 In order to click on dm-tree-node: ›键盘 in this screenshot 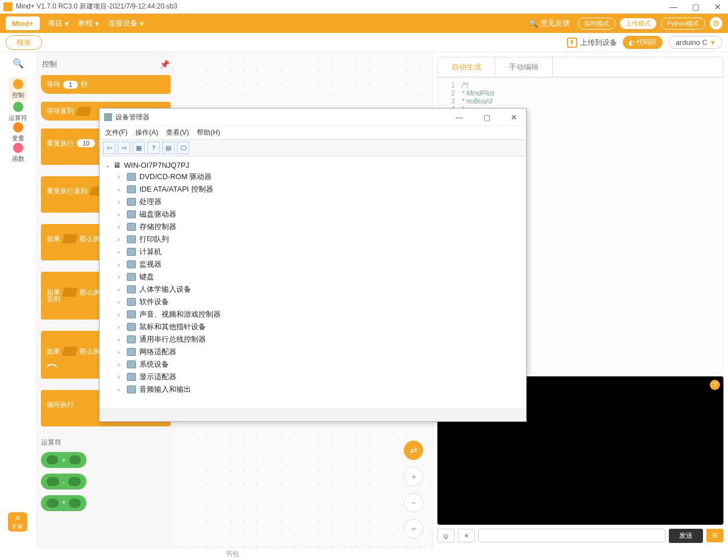, I will do `click(313, 277)`.